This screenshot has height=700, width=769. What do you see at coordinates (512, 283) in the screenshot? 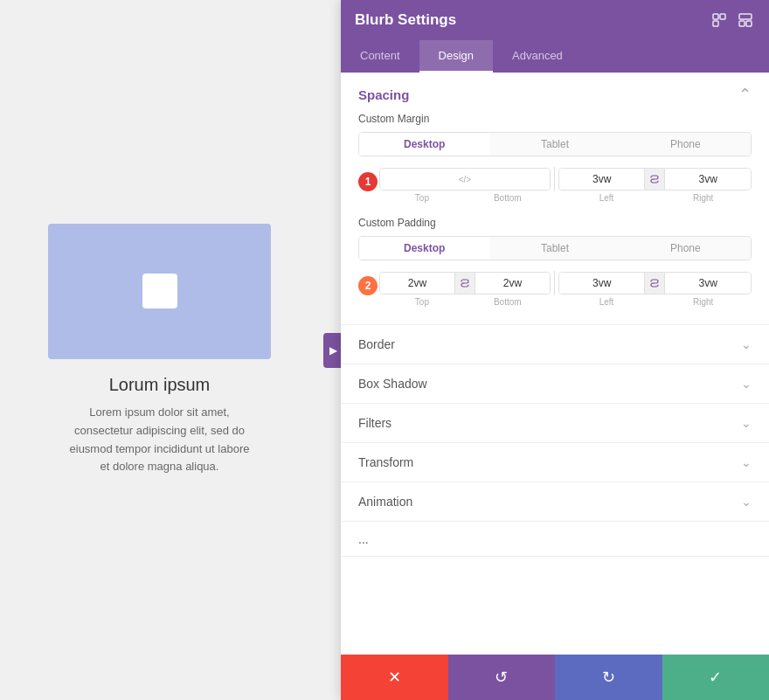
I see `padding-bottom-input` at bounding box center [512, 283].